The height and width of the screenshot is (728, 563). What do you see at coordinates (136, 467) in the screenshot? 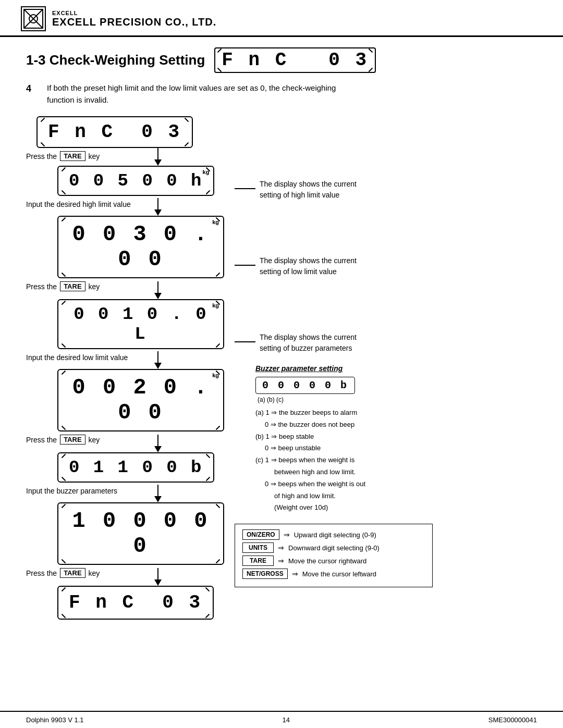
I see `display-buzzer-current: 0 1 1 0 0 b` at bounding box center [136, 467].